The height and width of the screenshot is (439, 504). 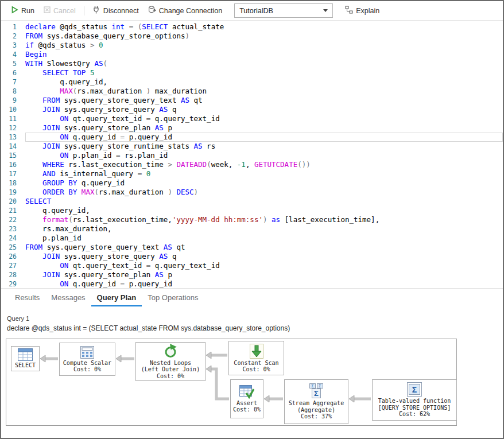 I want to click on code-line: 13 ON q.query_id = p.query_id, so click(x=252, y=137).